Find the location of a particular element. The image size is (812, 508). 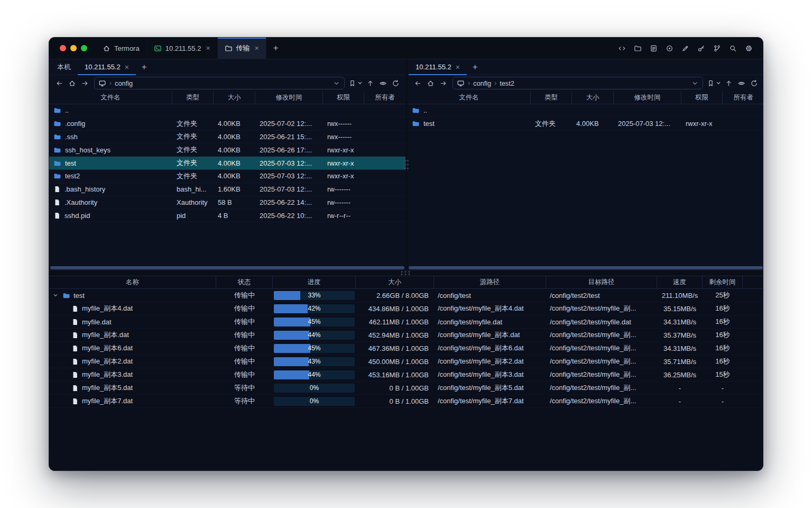

cell-modified: 2025-07-03 12:... is located at coordinates (289, 163).